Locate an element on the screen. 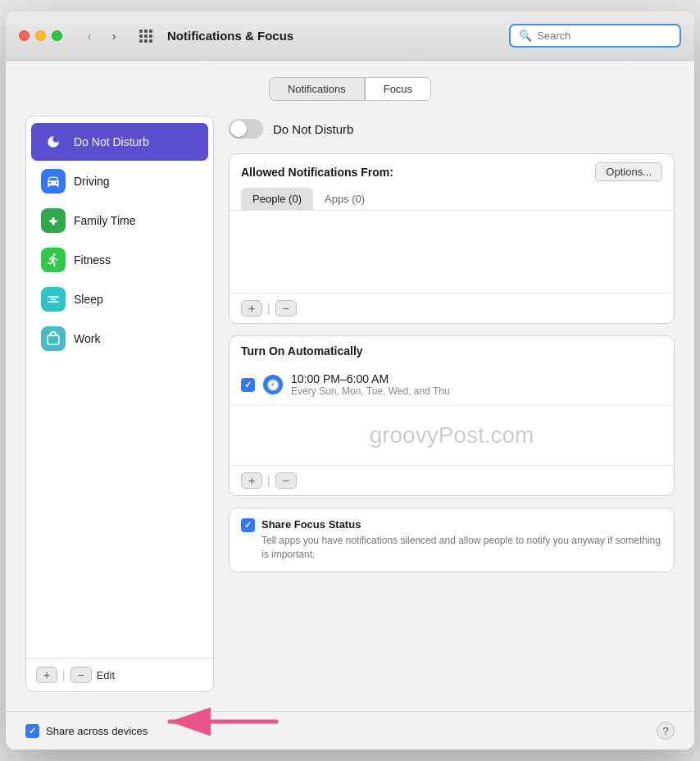 The width and height of the screenshot is (700, 761). minimize-button is located at coordinates (41, 36).